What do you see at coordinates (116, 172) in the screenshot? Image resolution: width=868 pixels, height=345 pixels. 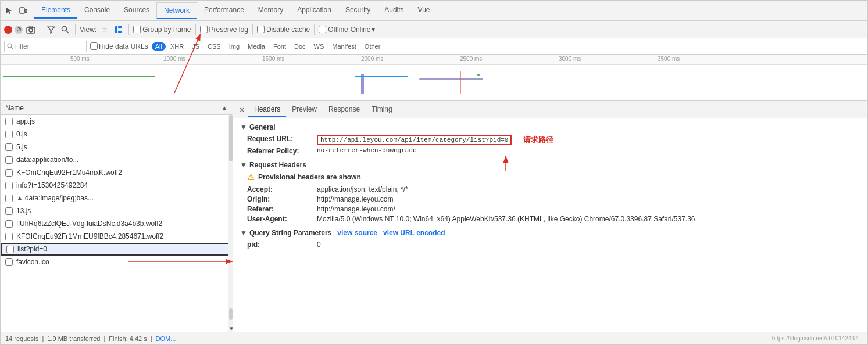 I see `file-item-kfom: KFOmCnqEu92Fr1Mu4mxK.woff2` at bounding box center [116, 172].